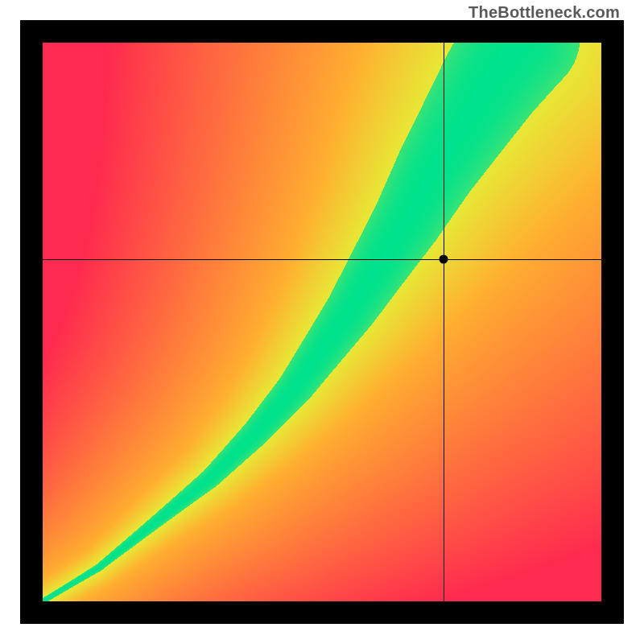 Image resolution: width=644 pixels, height=644 pixels. What do you see at coordinates (444, 322) in the screenshot?
I see `crosshair-vertical` at bounding box center [444, 322].